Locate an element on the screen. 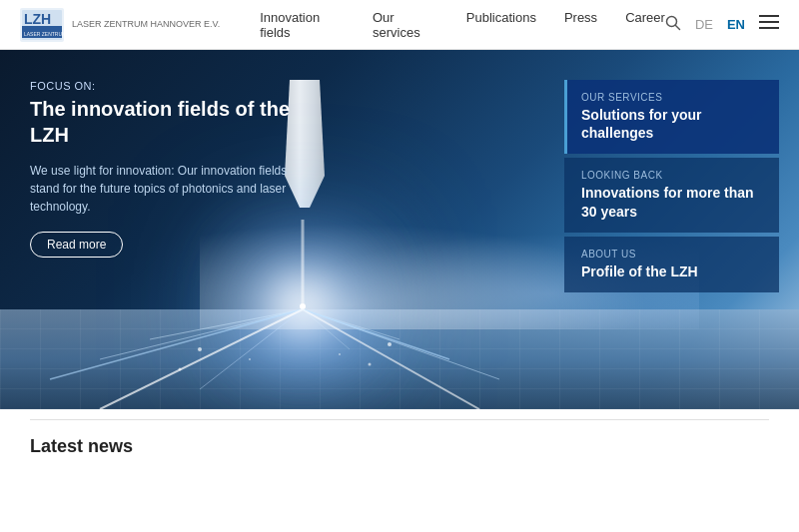  lang-de-button: DE is located at coordinates (704, 24).